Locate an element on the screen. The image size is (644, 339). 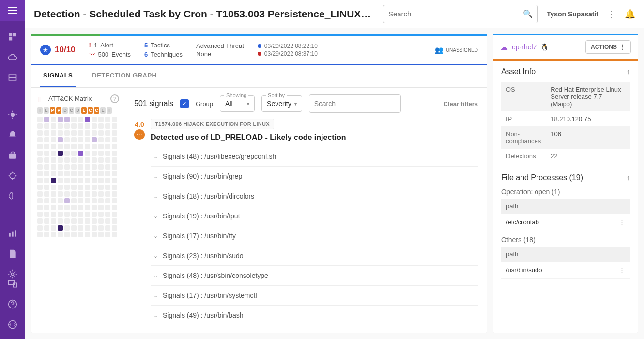
help-icon is located at coordinates (13, 304).